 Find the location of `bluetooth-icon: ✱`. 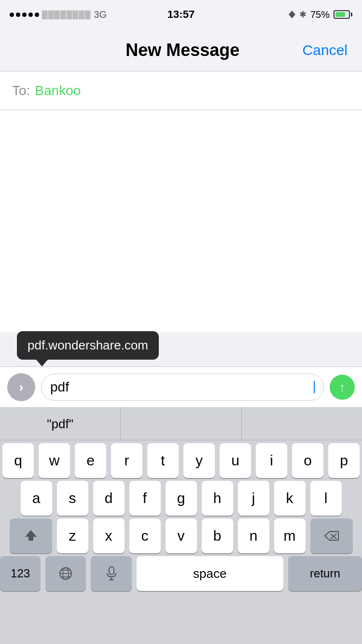

bluetooth-icon: ✱ is located at coordinates (303, 14).